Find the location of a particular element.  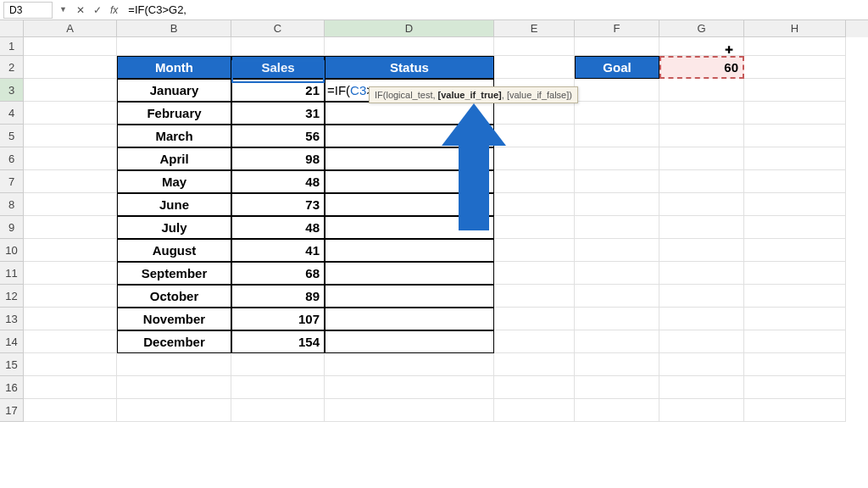

cell-E7 is located at coordinates (534, 181).